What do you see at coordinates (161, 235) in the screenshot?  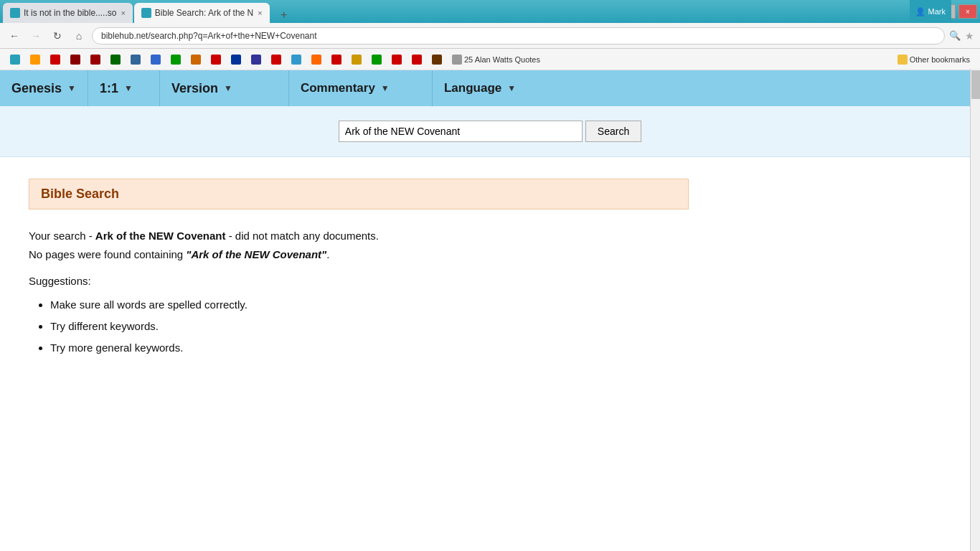 I see `search-term-bold: Ark of the NEW Covenant` at bounding box center [161, 235].